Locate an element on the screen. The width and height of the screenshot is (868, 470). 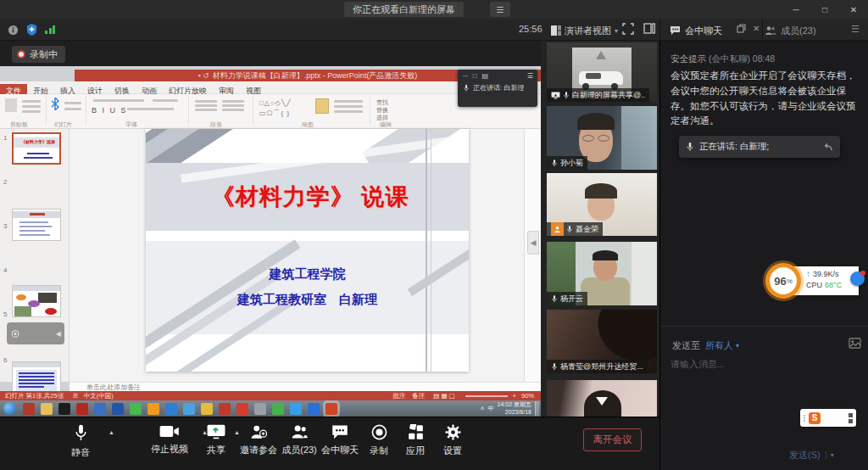
comments-button: 批注 is located at coordinates (398, 396).